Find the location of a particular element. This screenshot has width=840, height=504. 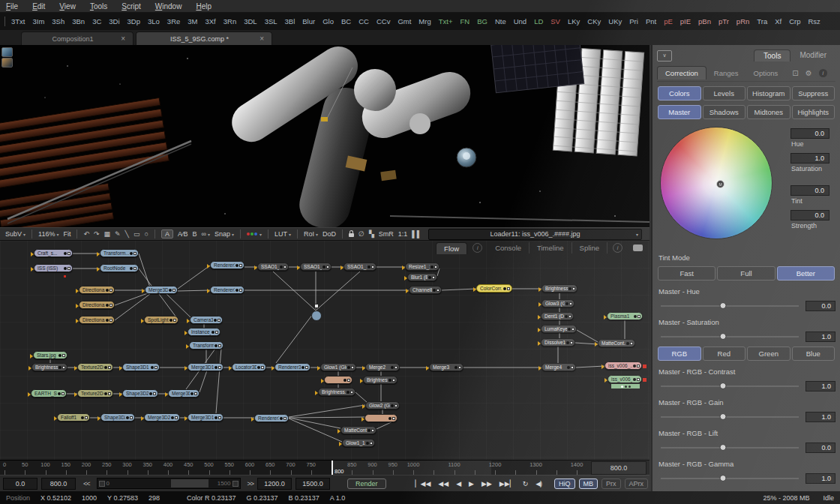

subtab-ranges: Ranges is located at coordinates (726, 74).